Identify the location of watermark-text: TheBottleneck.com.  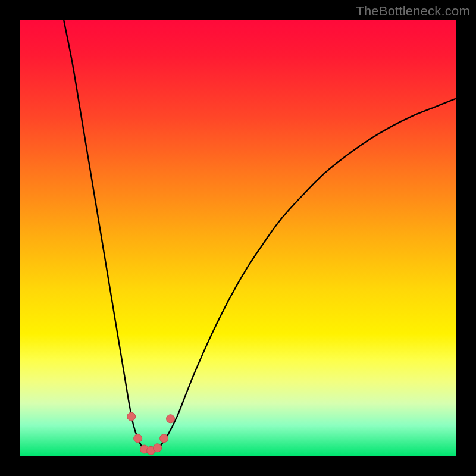
(413, 11).